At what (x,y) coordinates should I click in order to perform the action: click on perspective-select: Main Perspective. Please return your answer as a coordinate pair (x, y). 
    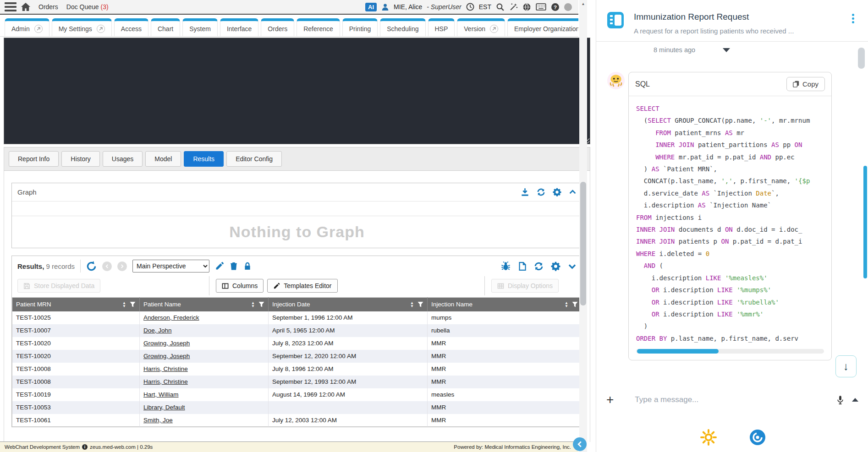
    Looking at the image, I should click on (171, 266).